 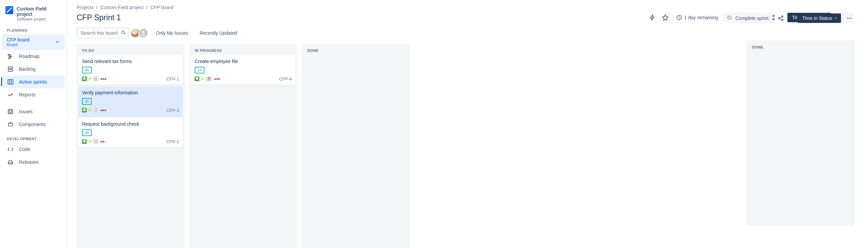 What do you see at coordinates (33, 124) in the screenshot?
I see `sidebar-item-components: Components` at bounding box center [33, 124].